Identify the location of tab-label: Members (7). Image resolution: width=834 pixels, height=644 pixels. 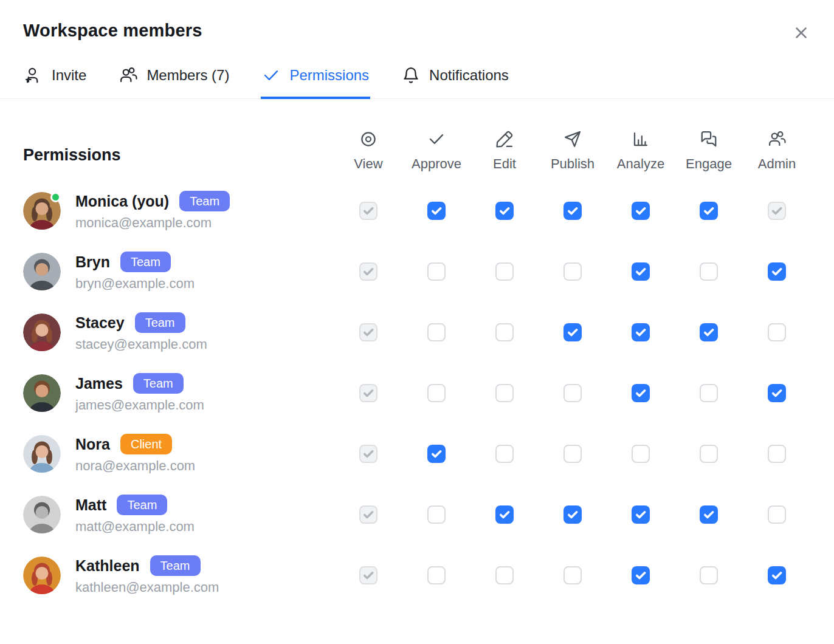
(188, 75).